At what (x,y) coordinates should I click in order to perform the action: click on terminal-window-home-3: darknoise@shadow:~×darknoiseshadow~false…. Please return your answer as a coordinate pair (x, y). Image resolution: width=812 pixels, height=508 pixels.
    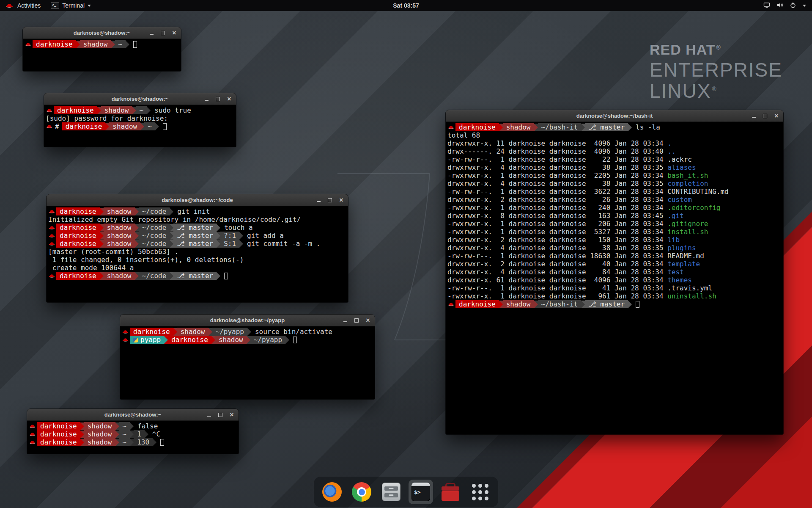
    Looking at the image, I should click on (133, 431).